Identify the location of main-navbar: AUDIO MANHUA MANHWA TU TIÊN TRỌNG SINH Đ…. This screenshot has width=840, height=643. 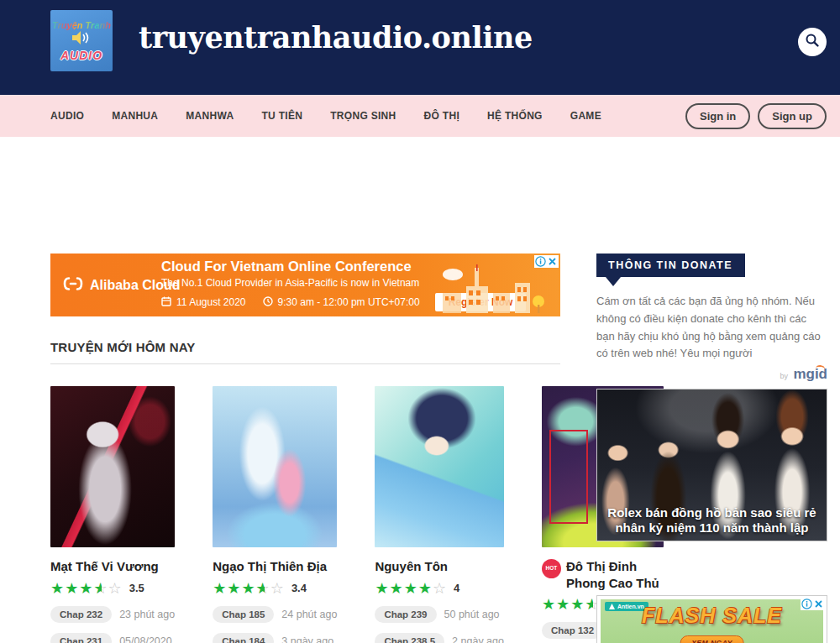
(420, 116).